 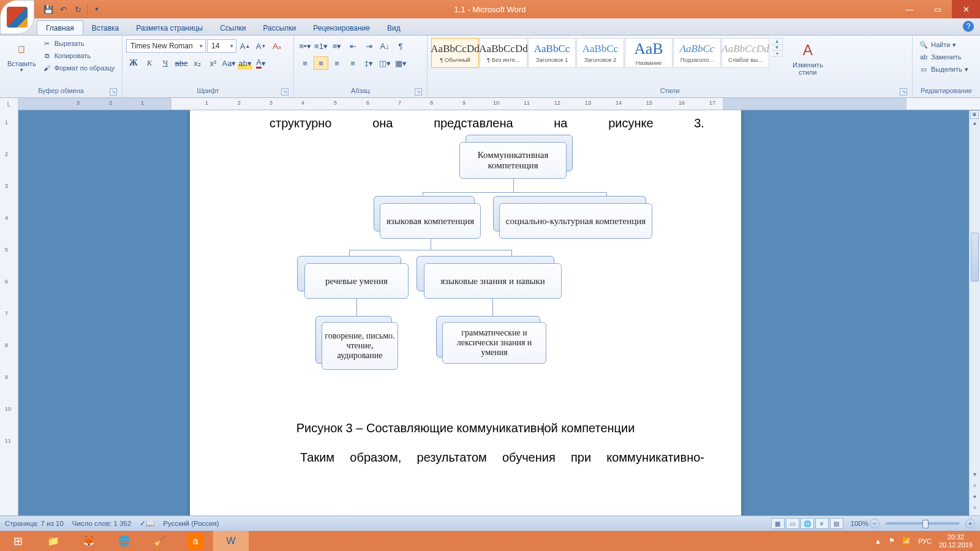 What do you see at coordinates (229, 63) in the screenshot?
I see `change-case-button: Aa▾` at bounding box center [229, 63].